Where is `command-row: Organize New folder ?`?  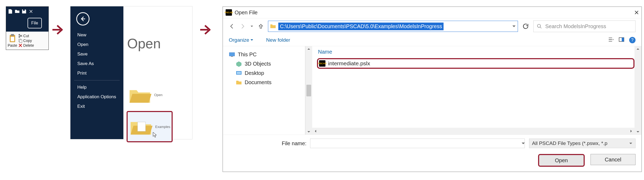
command-row: Organize New folder ? is located at coordinates (432, 40).